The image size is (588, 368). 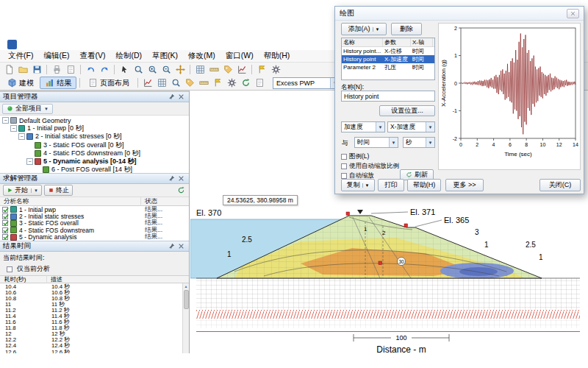 What do you see at coordinates (407, 110) in the screenshot?
I see `set-locations-button: 设置位置...` at bounding box center [407, 110].